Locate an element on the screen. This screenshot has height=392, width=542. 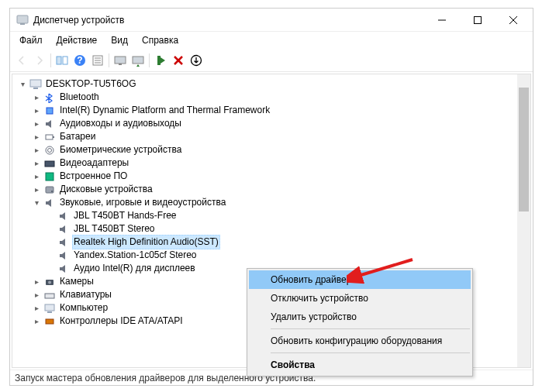
ctx-separator is located at coordinates (371, 353).